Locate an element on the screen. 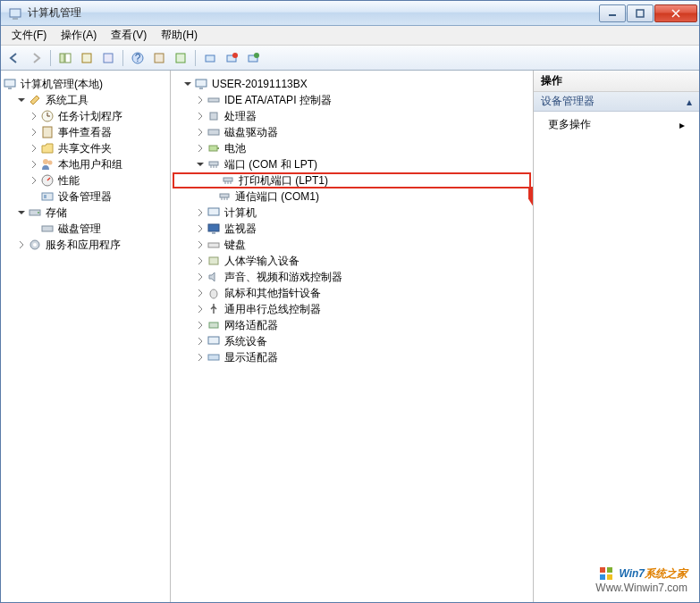 The width and height of the screenshot is (700, 603). toolbar-separator is located at coordinates (50, 58).